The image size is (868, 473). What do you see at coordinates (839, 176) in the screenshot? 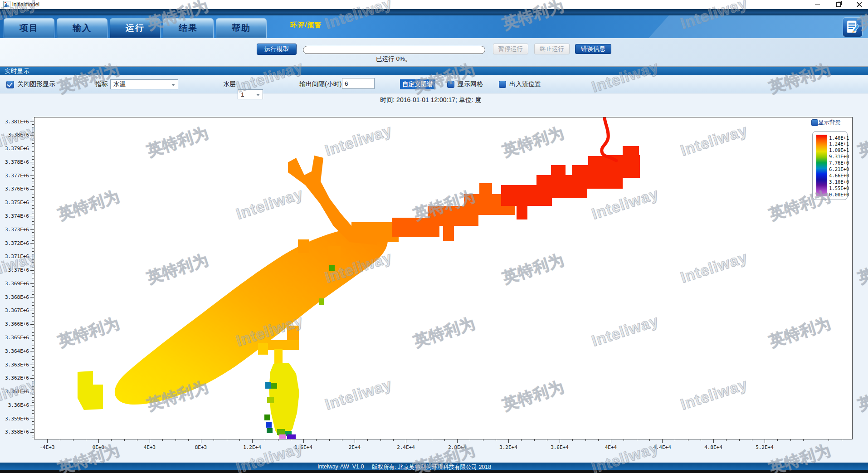
I see `legend-value: 4.66E+0` at bounding box center [839, 176].